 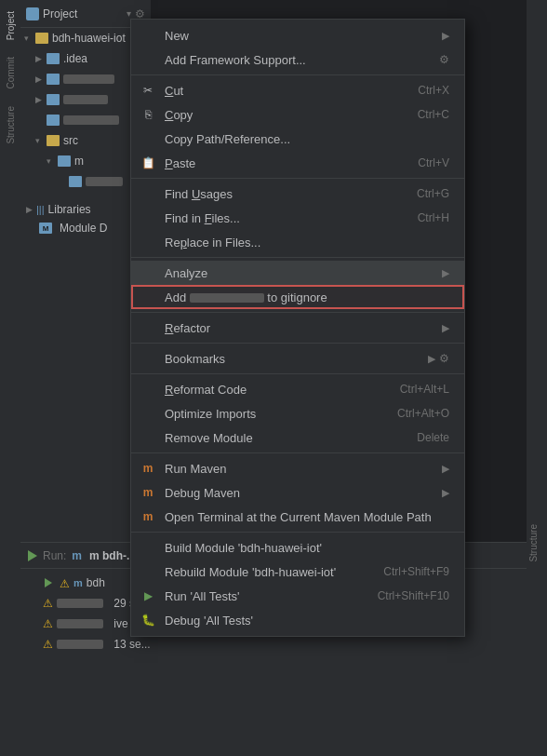 I want to click on tree-arrow-m: ▾, so click(x=51, y=161).